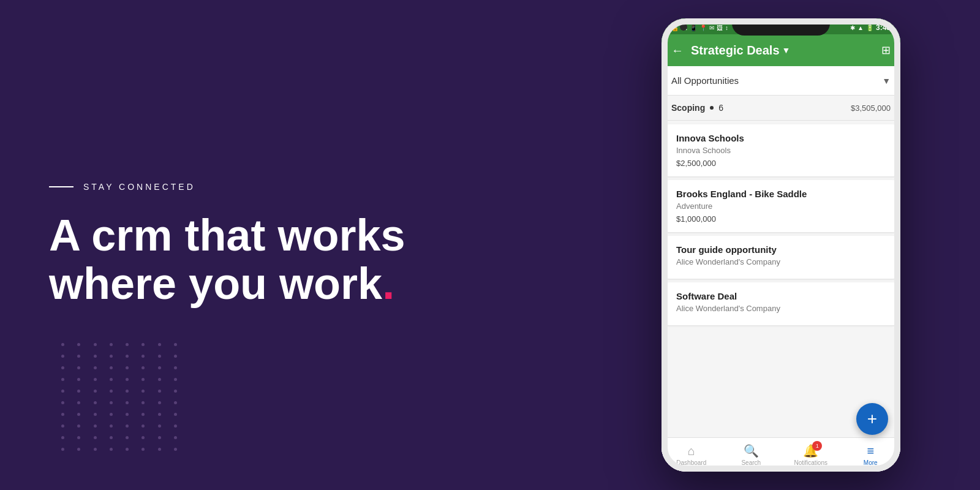 The image size is (980, 490). I want to click on kanban-stage-label: Scoping, so click(688, 108).